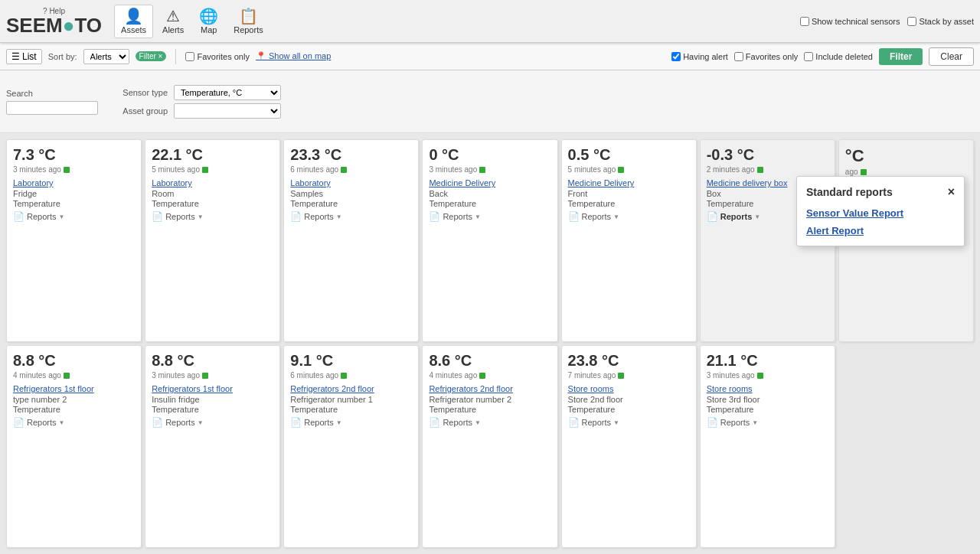  Describe the element at coordinates (74, 183) in the screenshot. I see `sensor-location-1: Laboratory` at that location.